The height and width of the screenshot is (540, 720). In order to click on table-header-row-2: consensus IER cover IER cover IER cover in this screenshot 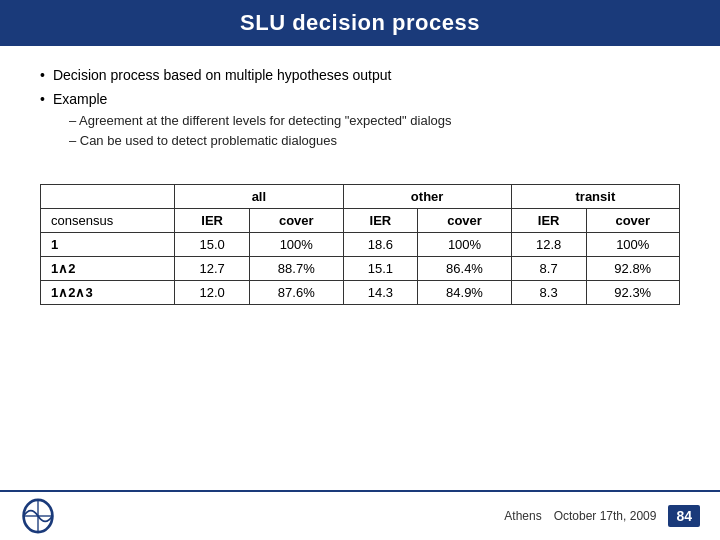, I will do `click(360, 221)`.